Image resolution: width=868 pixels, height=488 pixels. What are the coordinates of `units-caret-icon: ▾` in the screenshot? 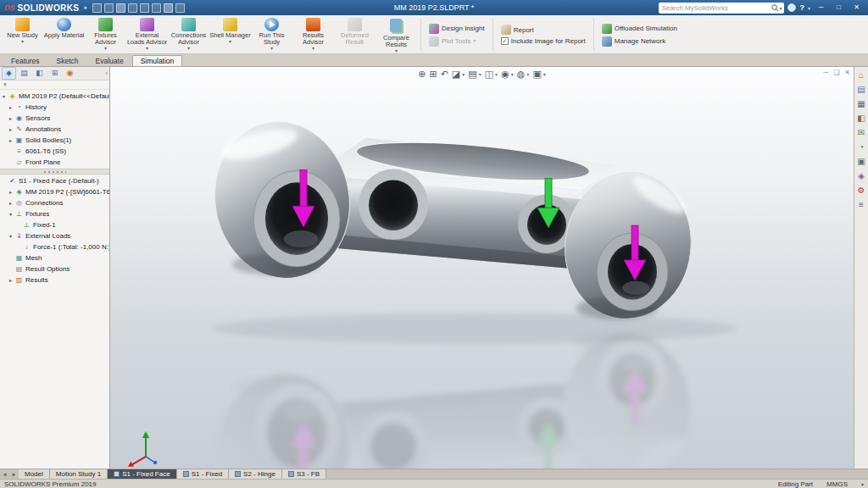 It's located at (863, 485).